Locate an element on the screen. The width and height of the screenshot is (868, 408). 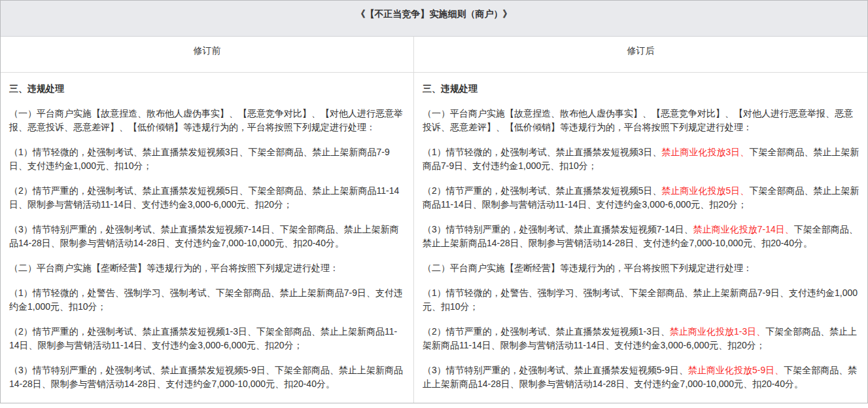
added-text: 禁止商业化投放1-3日、 is located at coordinates (718, 331).